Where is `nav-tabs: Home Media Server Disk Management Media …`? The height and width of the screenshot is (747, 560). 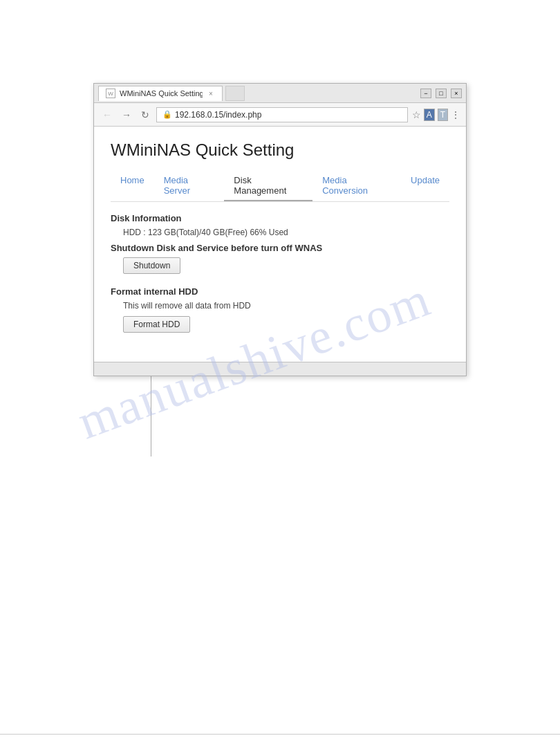 nav-tabs: Home Media Server Disk Management Media … is located at coordinates (280, 187).